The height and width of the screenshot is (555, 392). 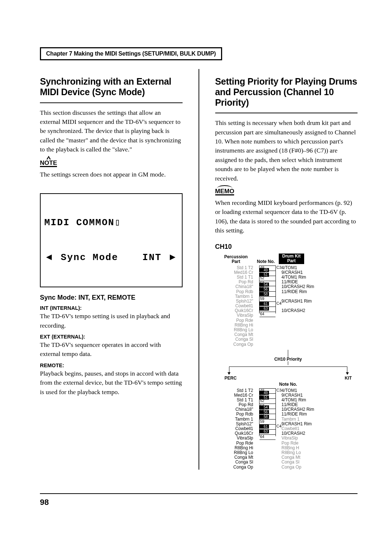 I want to click on ch10-diagram: Percussion Part Note No. Drum Kit Part S…, so click(x=288, y=361).